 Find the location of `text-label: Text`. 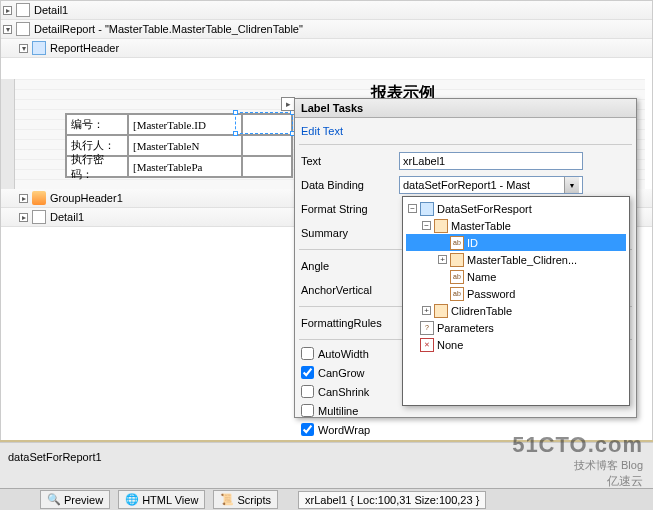

text-label: Text is located at coordinates (349, 161).